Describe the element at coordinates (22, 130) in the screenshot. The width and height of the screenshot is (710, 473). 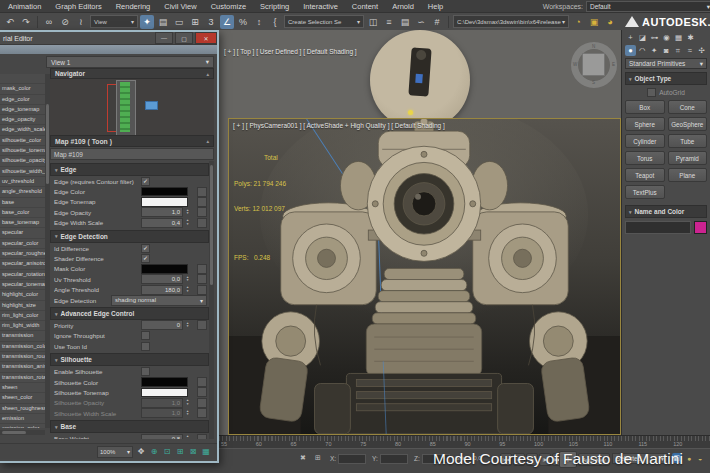
I see `parameter-list-item: edge_width_scale` at that location.